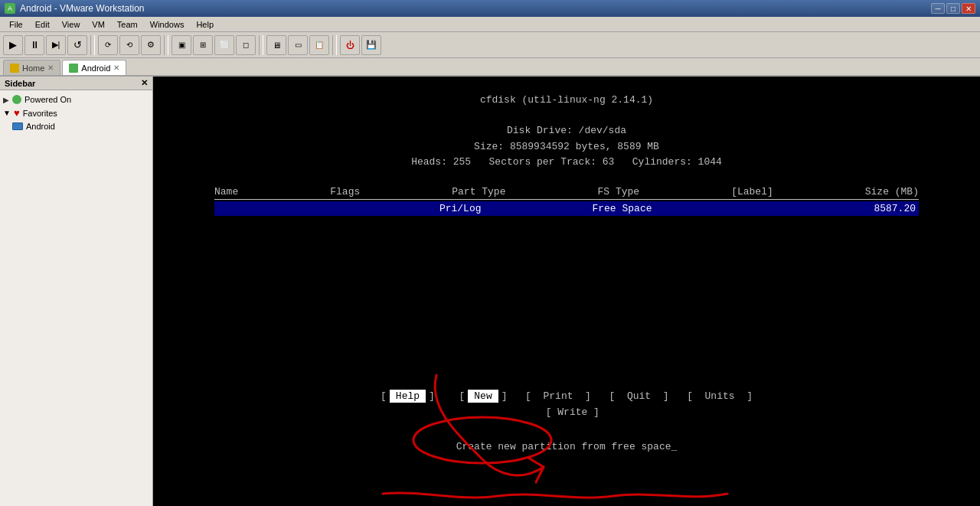 The width and height of the screenshot is (980, 506). What do you see at coordinates (74, 68) in the screenshot?
I see `android-tab-icon` at bounding box center [74, 68].